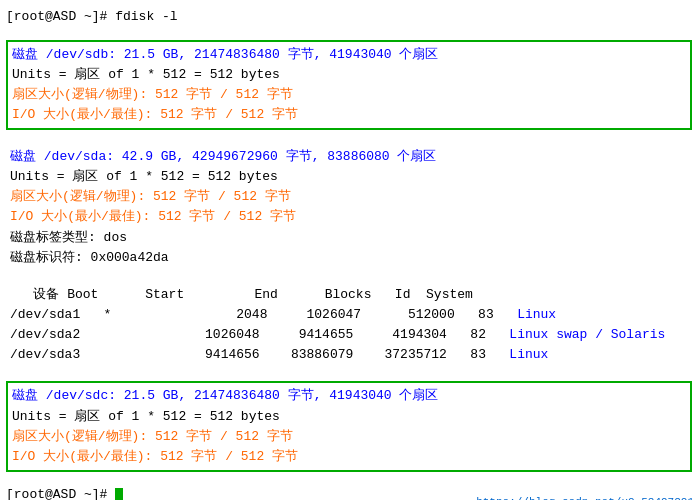 Image resolution: width=698 pixels, height=500 pixels. Describe the element at coordinates (349, 197) in the screenshot. I see `disk-sda-sector: 扇区大小(逻辑/物理): 512 字节 / 512 字节` at that location.